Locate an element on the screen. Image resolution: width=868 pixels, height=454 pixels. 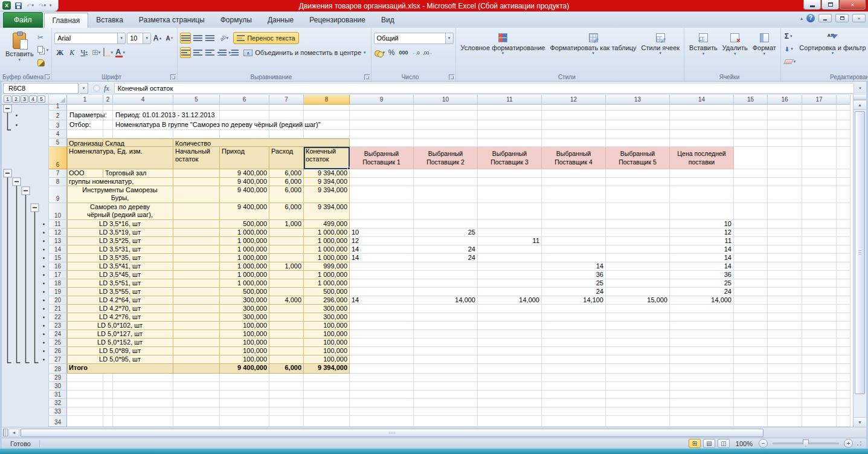
cell: 6,000 is located at coordinates (286, 212).